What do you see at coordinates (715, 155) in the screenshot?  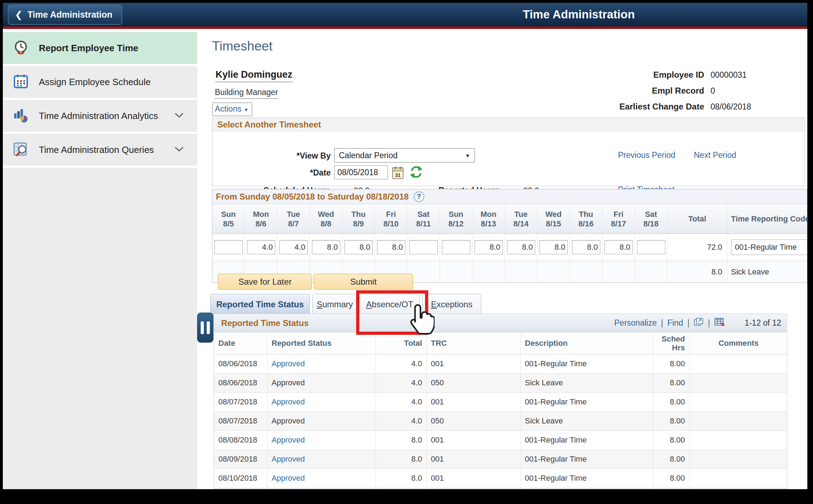 I see `next-period-link: Next Period` at bounding box center [715, 155].